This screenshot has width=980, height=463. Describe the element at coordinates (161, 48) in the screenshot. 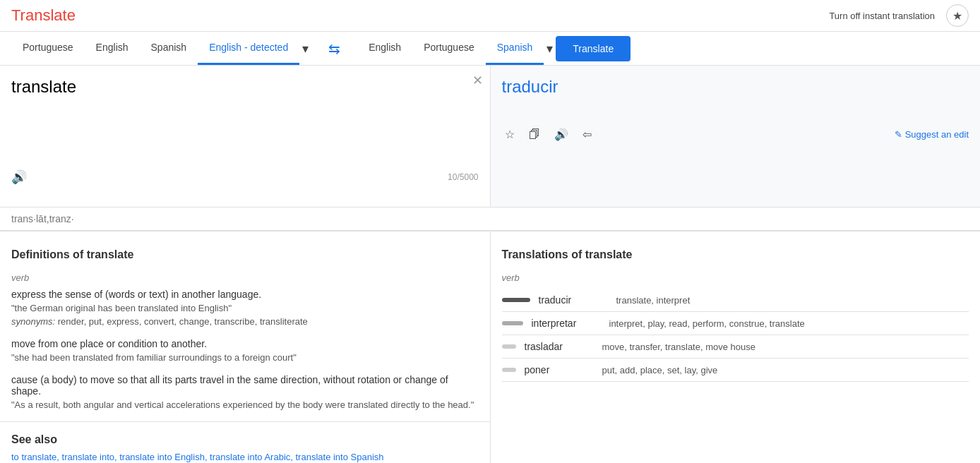

I see `source-lang-tabs: Portuguese English Spanish English - det…` at that location.